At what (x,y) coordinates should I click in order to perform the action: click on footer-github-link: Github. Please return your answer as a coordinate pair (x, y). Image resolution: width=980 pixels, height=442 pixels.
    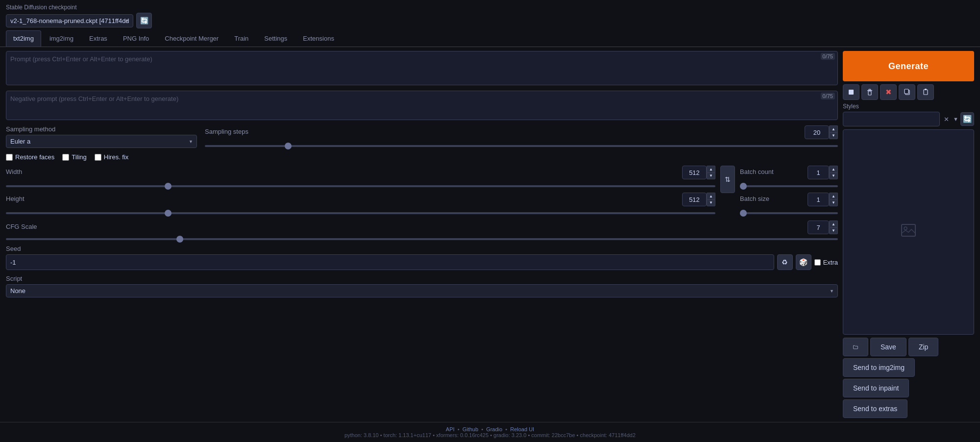
    Looking at the image, I should click on (470, 429).